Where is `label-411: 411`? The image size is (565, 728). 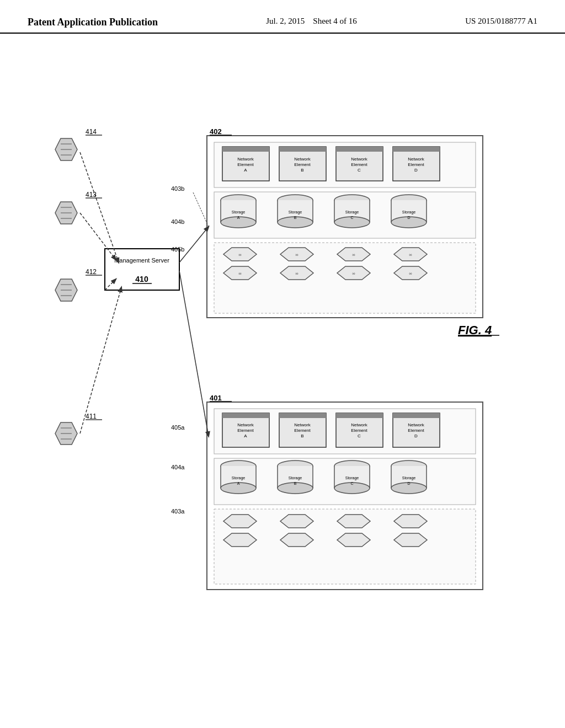 label-411: 411 is located at coordinates (91, 416).